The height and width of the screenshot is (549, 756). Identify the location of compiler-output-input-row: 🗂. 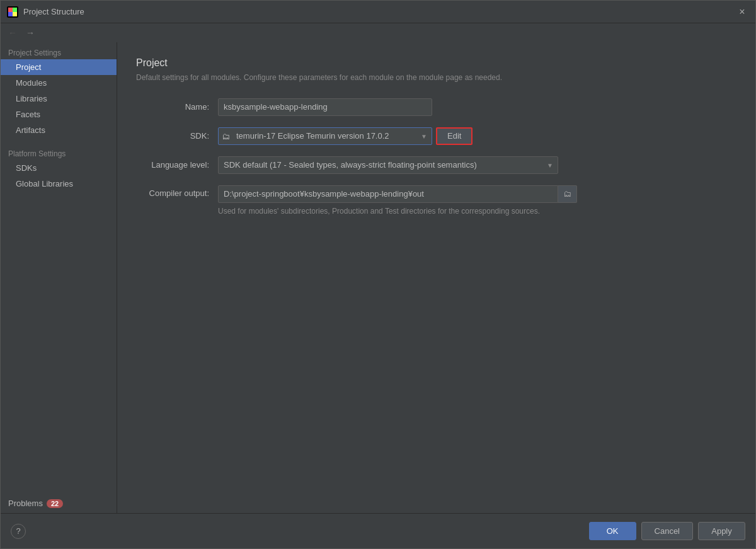
(398, 194).